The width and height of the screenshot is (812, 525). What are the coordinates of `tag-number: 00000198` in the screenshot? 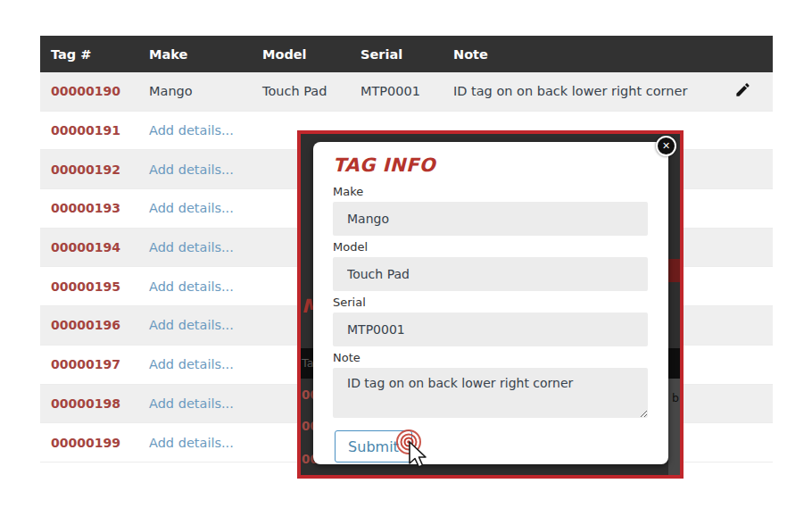 It's located at (89, 404).